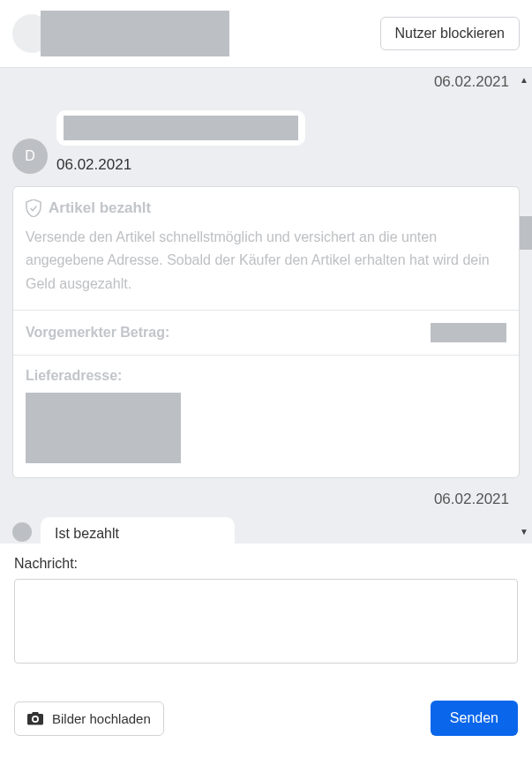 Image resolution: width=532 pixels, height=765 pixels. What do you see at coordinates (135, 34) in the screenshot?
I see `user-name-redacted` at bounding box center [135, 34].